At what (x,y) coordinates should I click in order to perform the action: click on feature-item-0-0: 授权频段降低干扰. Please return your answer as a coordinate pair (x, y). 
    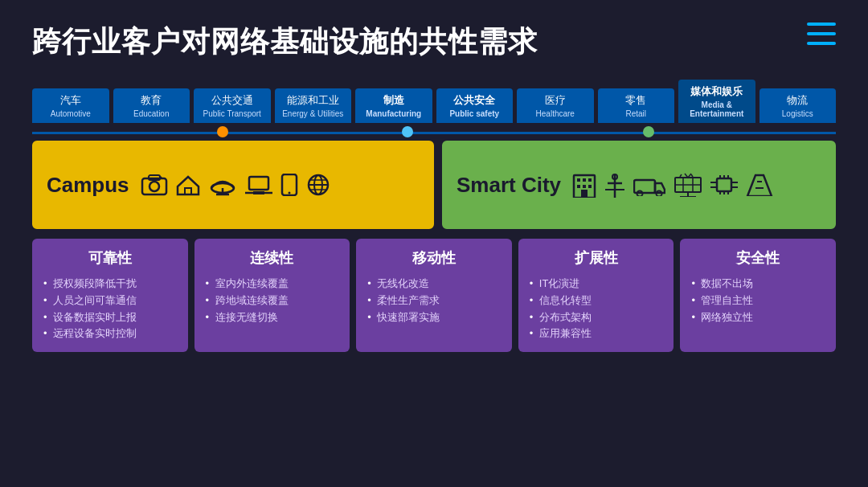
    Looking at the image, I should click on (110, 284).